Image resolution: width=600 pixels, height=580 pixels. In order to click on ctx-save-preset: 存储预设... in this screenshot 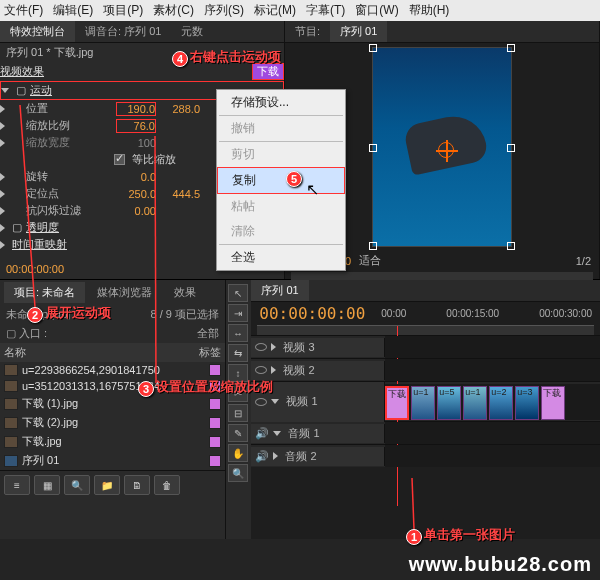, I will do `click(281, 102)`.